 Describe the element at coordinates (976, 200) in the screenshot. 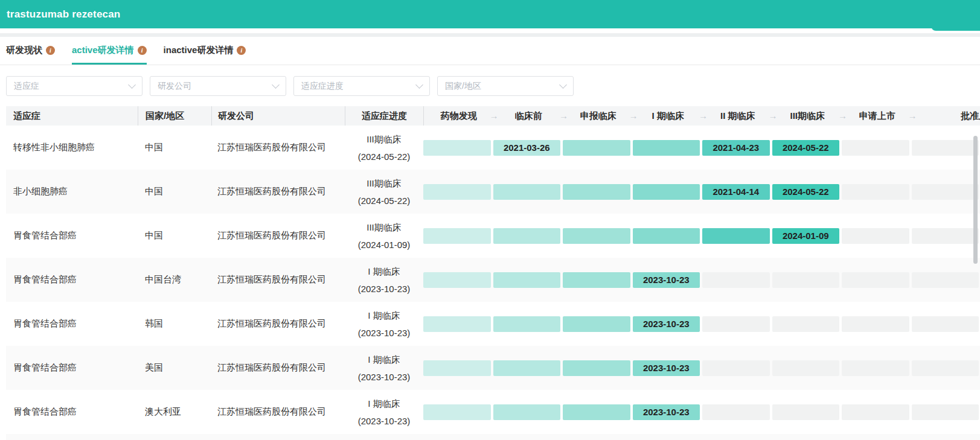

I see `vertical-scrollbar-thumb` at that location.